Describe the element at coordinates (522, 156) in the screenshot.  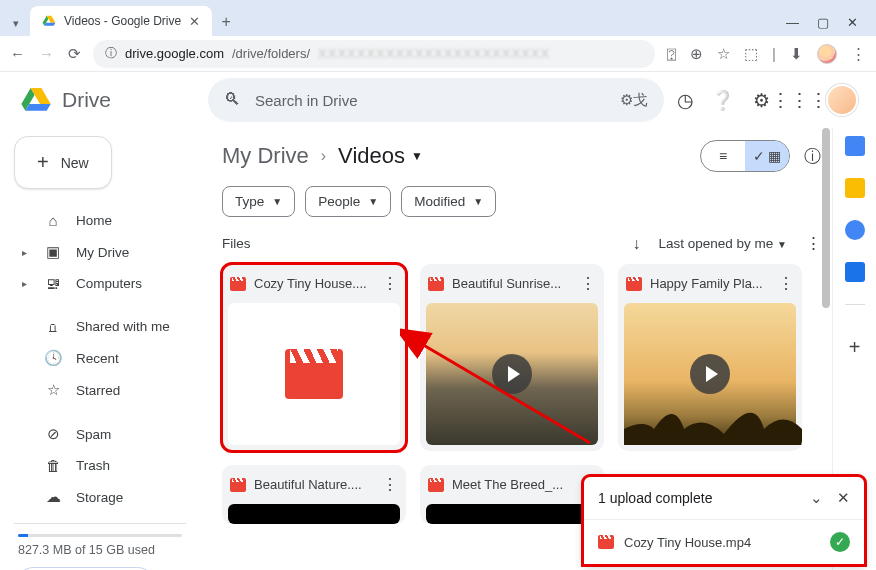
I see `breadcrumb: My Drive › Videos▼ ≡ ✓ ▦ ⓘ` at that location.